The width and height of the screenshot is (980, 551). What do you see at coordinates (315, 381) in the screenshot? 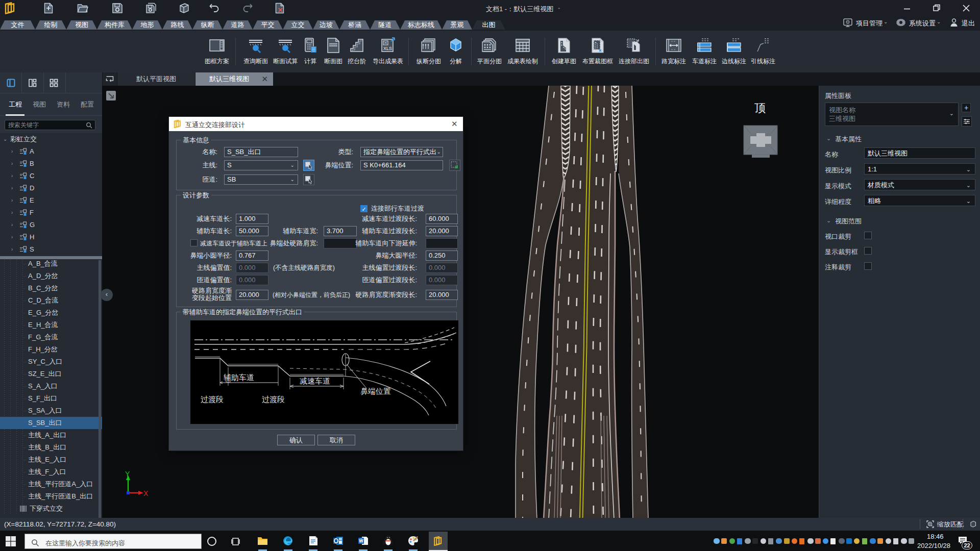
I see `svg-text: 减速车道` at bounding box center [315, 381].